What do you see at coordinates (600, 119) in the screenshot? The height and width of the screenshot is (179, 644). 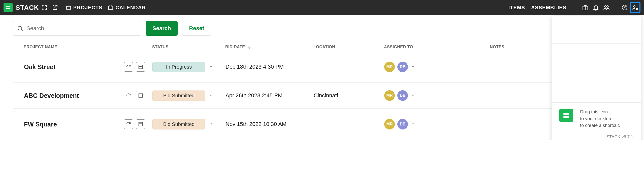 I see `tip-line: to your desktop` at bounding box center [600, 119].